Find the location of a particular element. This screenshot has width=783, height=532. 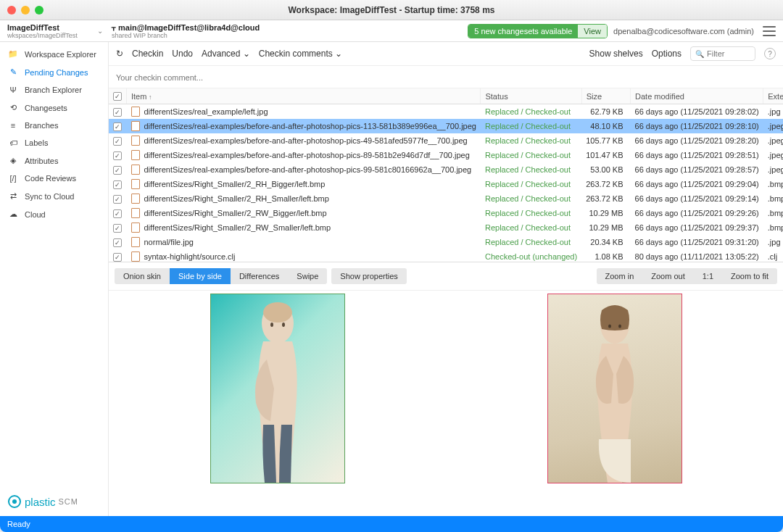

table-row: ✓differentSizes/real_example/left.jpgRep… is located at coordinates (446, 112).